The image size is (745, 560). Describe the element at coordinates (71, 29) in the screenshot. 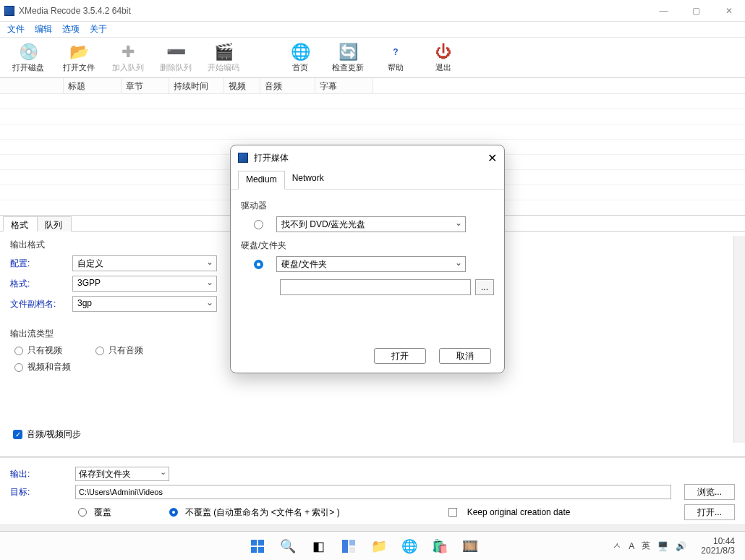

I see `menu-options: 选项` at that location.